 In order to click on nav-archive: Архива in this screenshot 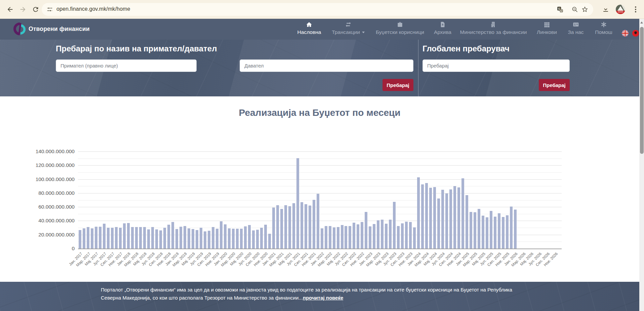, I will do `click(443, 28)`.